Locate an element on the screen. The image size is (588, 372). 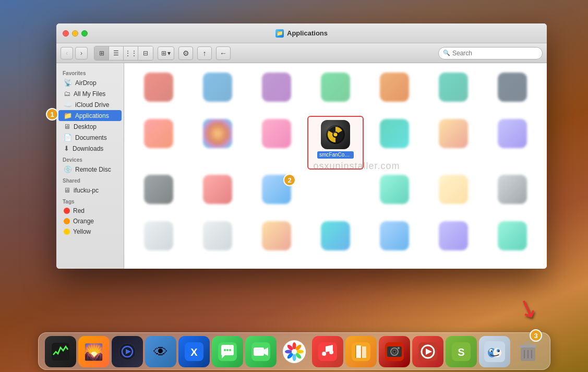
sidebar-item-tag-orange: Orange is located at coordinates (90, 221).